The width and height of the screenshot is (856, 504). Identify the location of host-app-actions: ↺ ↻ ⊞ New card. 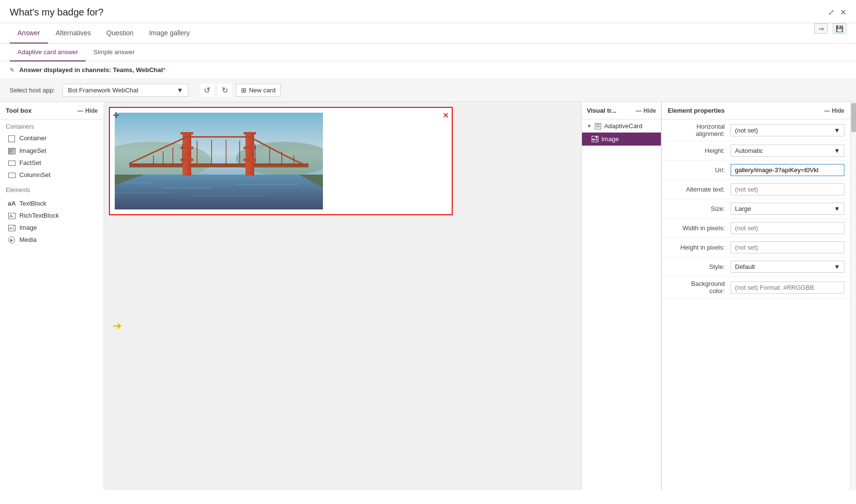
(240, 90).